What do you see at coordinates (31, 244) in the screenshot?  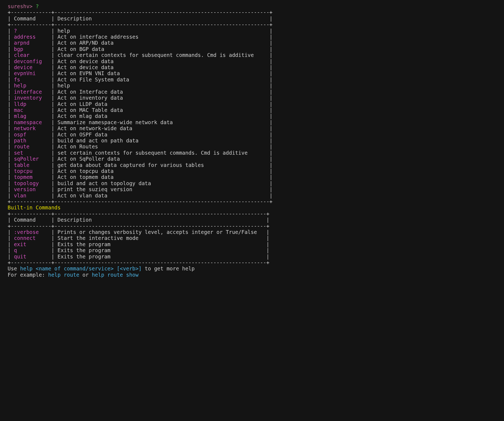 I see `command-name: exit` at bounding box center [31, 244].